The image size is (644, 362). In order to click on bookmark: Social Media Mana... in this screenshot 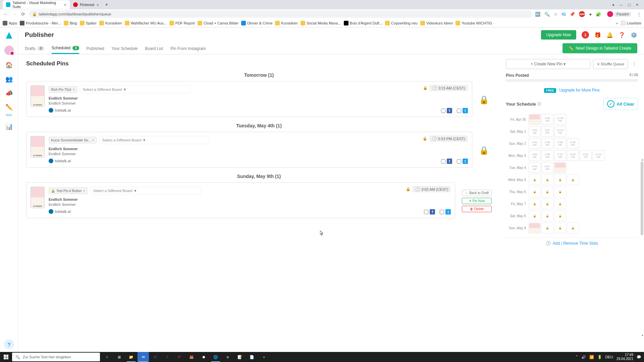, I will do `click(321, 23)`.